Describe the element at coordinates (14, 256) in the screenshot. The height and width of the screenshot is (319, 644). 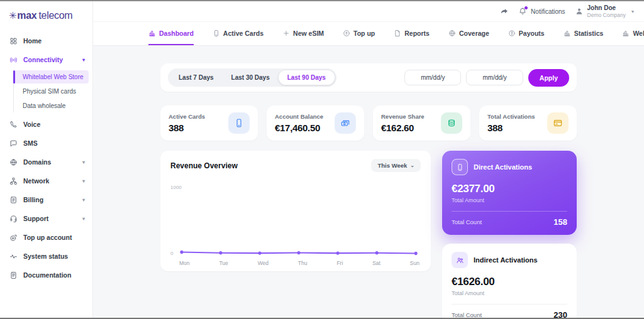
I see `system-status-pulse-icon` at that location.